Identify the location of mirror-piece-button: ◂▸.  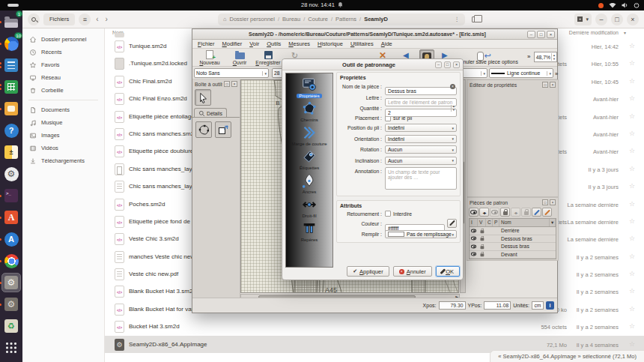
(484, 212).